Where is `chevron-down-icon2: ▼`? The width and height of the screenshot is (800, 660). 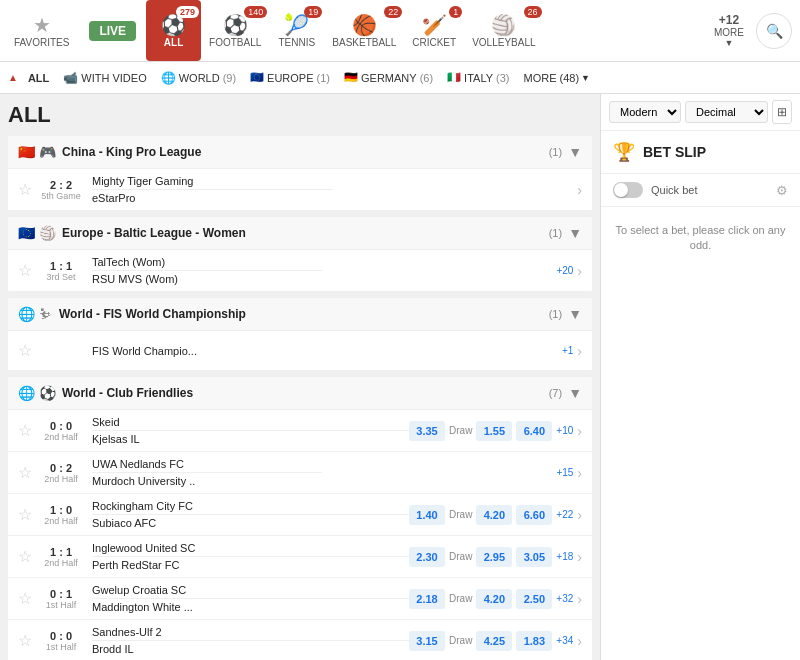 chevron-down-icon2: ▼ is located at coordinates (586, 78).